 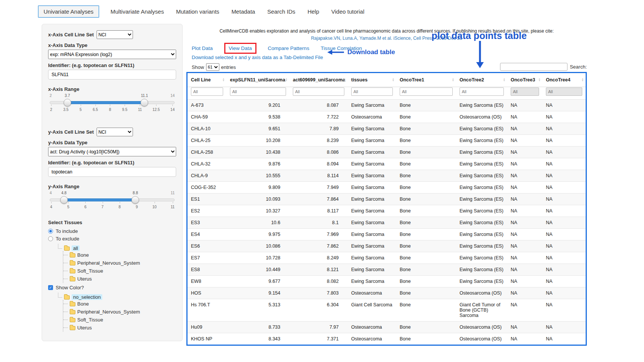 What do you see at coordinates (258, 80) in the screenshot?
I see `column-header-exp: expSLFN11_uniSarcoma▲▼` at bounding box center [258, 80].